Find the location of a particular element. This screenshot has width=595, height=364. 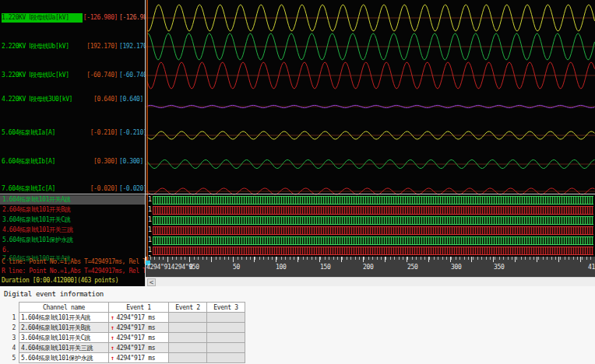

event-channel-name: 3.604拓泉Ⅰ线101开关C跳 is located at coordinates (64, 338).